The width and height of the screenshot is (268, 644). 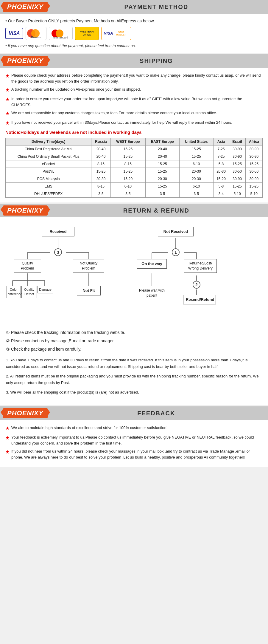 I want to click on table-cell-4-1: 20-30, so click(x=101, y=179).